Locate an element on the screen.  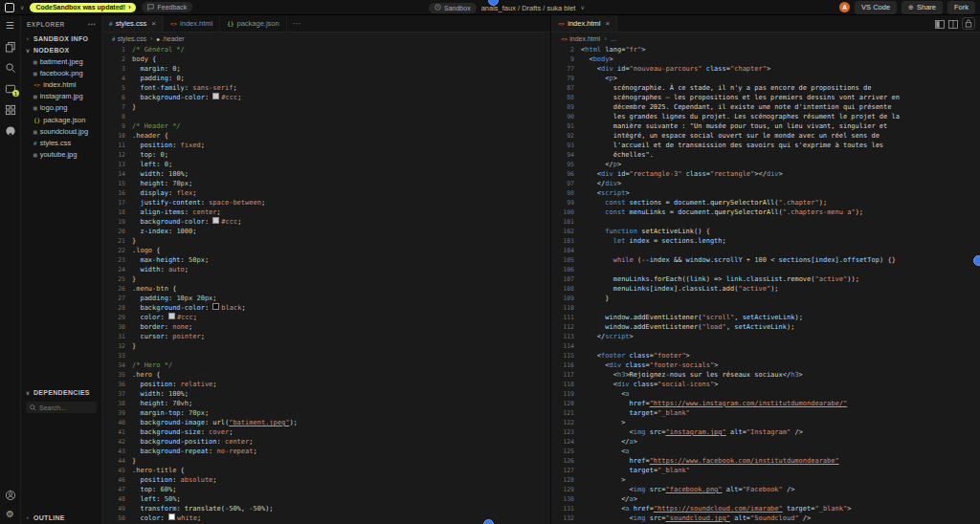
search-icon is located at coordinates (10, 67).